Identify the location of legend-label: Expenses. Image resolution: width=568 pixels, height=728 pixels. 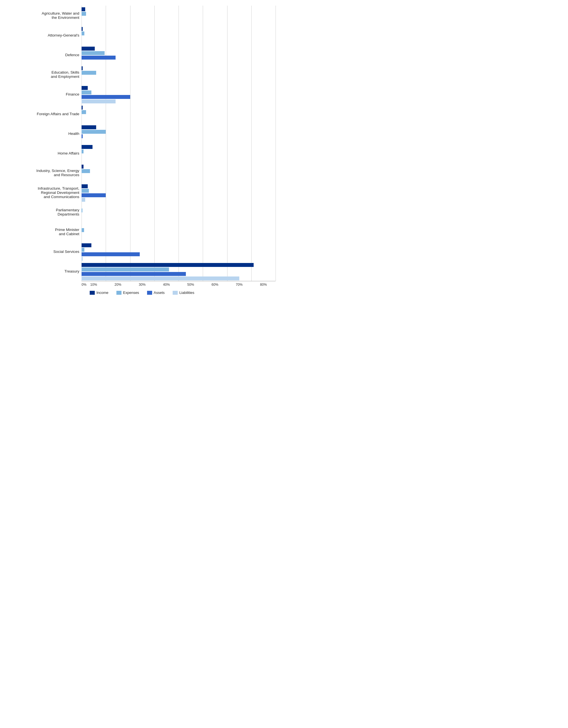
(131, 293).